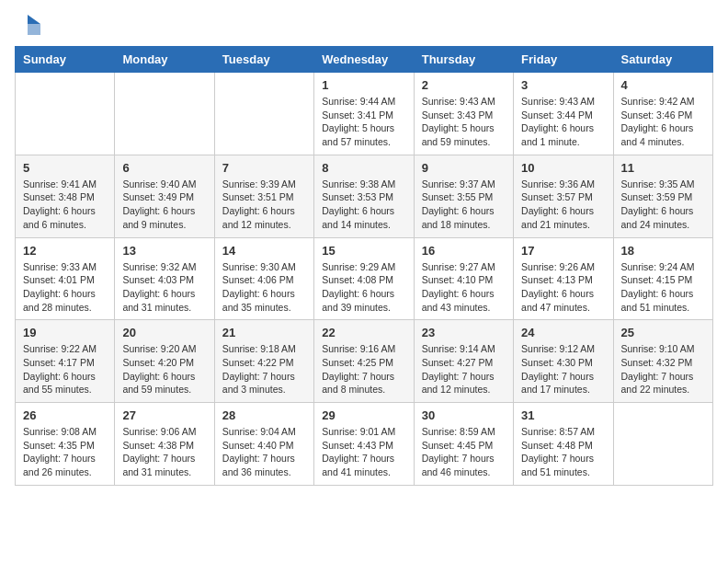  I want to click on day-info: Sunrise: 9:26 AM Sunset: 4:13 PM Dayligh…, so click(563, 287).